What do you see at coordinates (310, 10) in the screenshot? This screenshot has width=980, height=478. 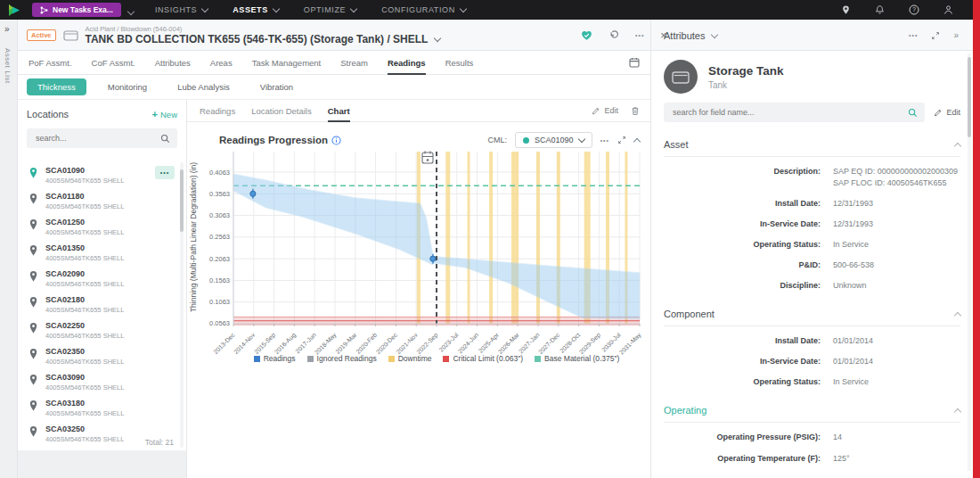 I see `main-menu: INSIGHTSASSETSOPTIMIZECONFIGURATION` at bounding box center [310, 10].